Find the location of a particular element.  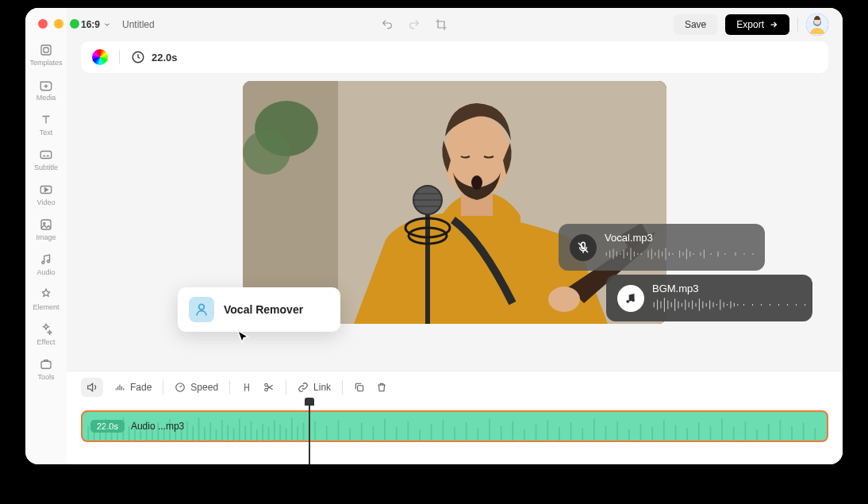

tools-icon is located at coordinates (46, 364).